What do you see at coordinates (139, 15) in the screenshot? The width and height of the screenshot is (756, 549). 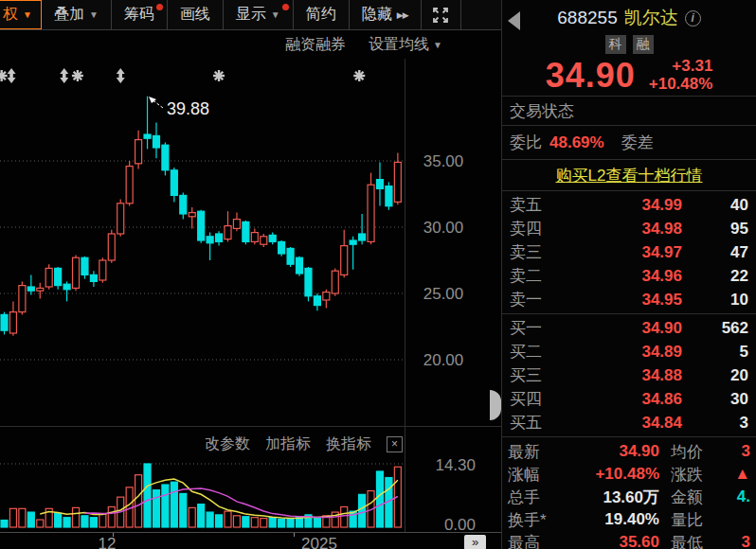 I see `chip-label: 筹码` at bounding box center [139, 15].